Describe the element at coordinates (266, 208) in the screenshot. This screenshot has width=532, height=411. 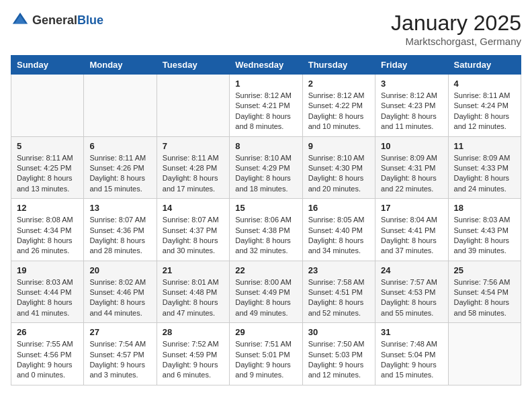
I see `day-number: 15` at that location.